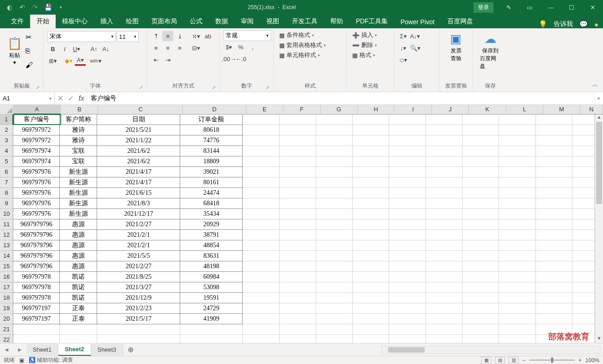 This screenshot has height=364, width=603. I want to click on cell: 宝联, so click(78, 161).